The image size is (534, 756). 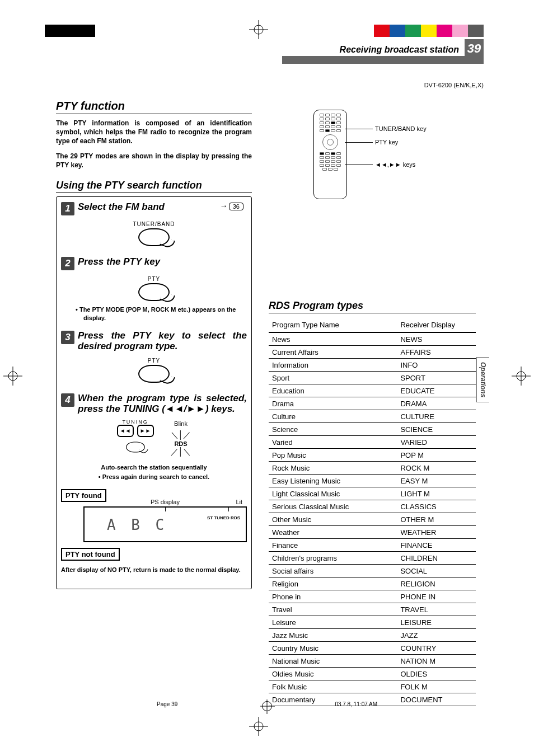 What do you see at coordinates (454, 85) in the screenshot?
I see `model-line: DVT-6200 (EN/K,E,X)` at bounding box center [454, 85].